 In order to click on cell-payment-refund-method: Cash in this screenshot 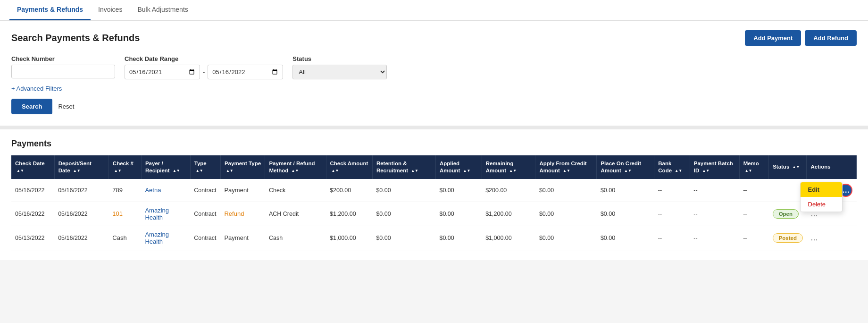, I will do `click(295, 238)`.